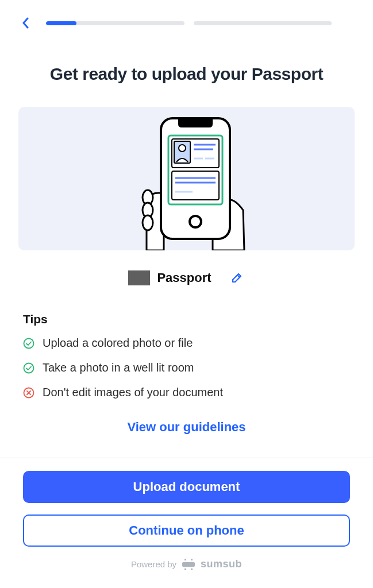  What do you see at coordinates (186, 427) in the screenshot?
I see `guidelines-link: View our guidelines` at bounding box center [186, 427].